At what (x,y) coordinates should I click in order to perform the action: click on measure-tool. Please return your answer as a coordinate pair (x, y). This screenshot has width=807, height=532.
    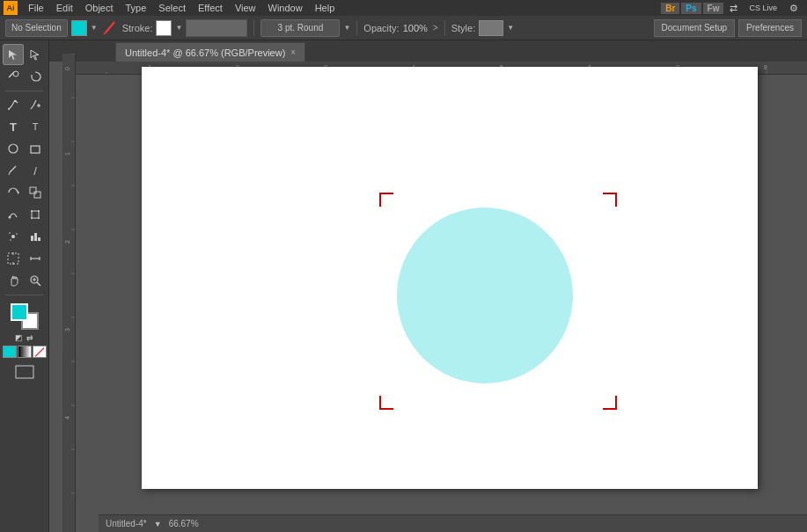
    Looking at the image, I should click on (35, 259).